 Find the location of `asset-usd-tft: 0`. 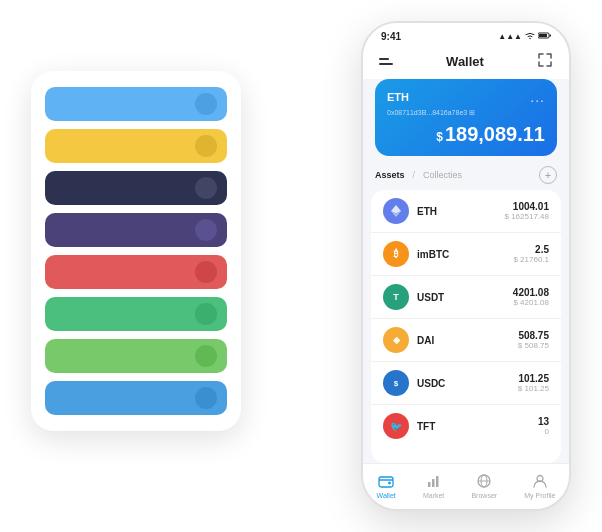

asset-usd-tft: 0 is located at coordinates (544, 432).